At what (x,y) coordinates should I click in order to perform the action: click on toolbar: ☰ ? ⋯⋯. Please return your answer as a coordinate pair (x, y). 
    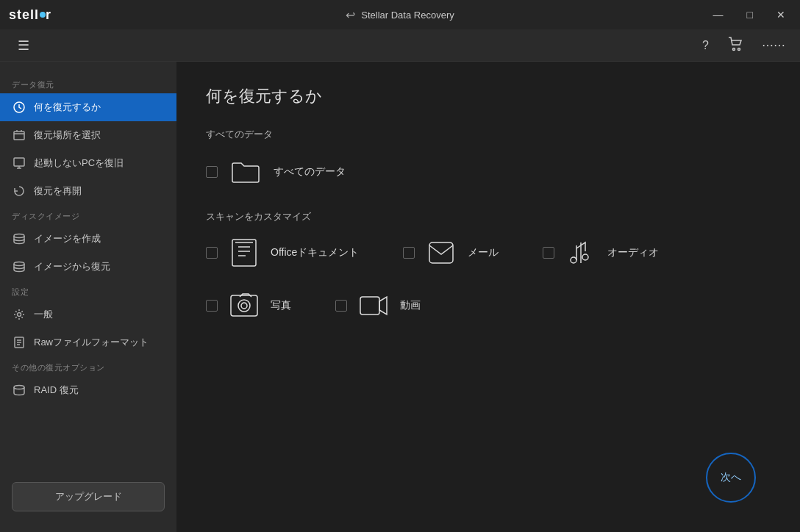
    Looking at the image, I should click on (400, 46).